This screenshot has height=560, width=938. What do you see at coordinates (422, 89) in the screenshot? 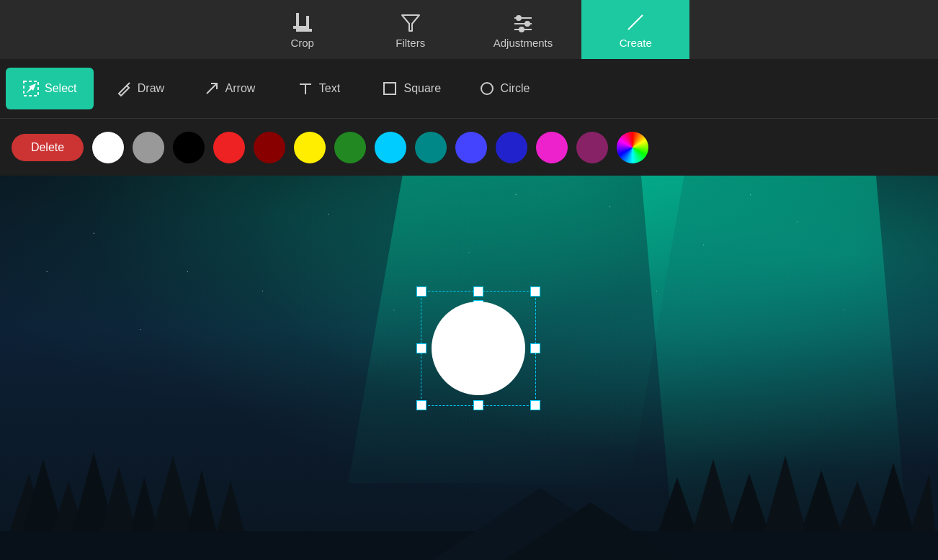
I see `square-label: Square` at bounding box center [422, 89].